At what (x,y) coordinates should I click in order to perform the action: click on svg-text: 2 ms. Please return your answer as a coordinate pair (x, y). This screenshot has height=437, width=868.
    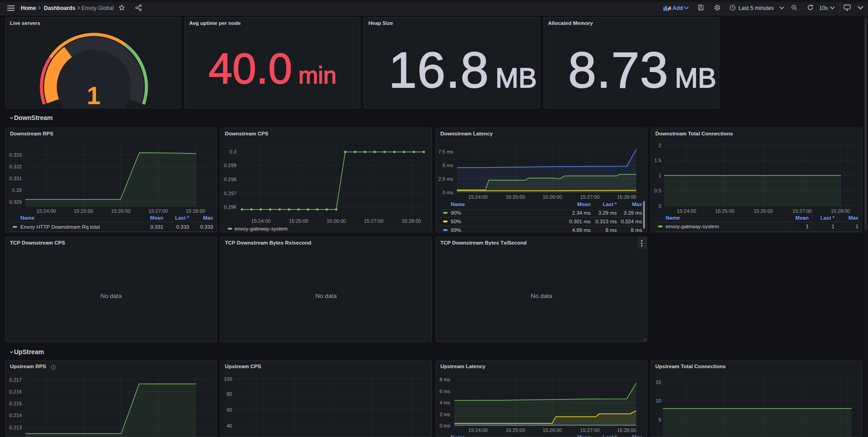
    Looking at the image, I should click on (445, 414).